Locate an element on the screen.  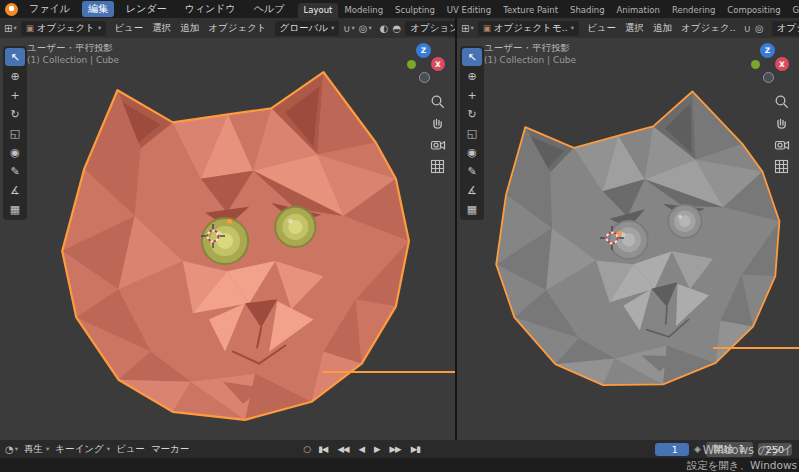
viewport-header-right: ⊞▾ ▣ オブジェクトモ.. ▾ ビュー選択追加オブジェク.. ∪ ◎ オプショ… is located at coordinates (628, 28).